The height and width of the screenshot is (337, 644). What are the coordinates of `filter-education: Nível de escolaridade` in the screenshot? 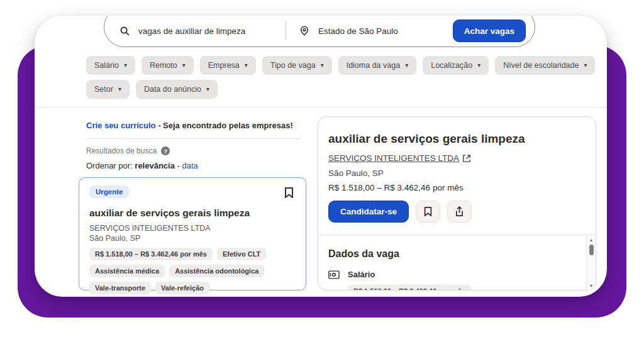 It's located at (545, 65).